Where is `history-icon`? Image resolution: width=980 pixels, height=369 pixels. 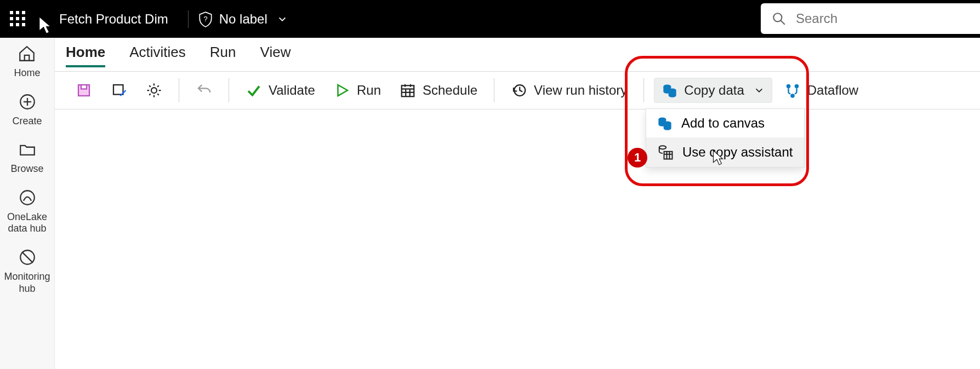
history-icon is located at coordinates (519, 90).